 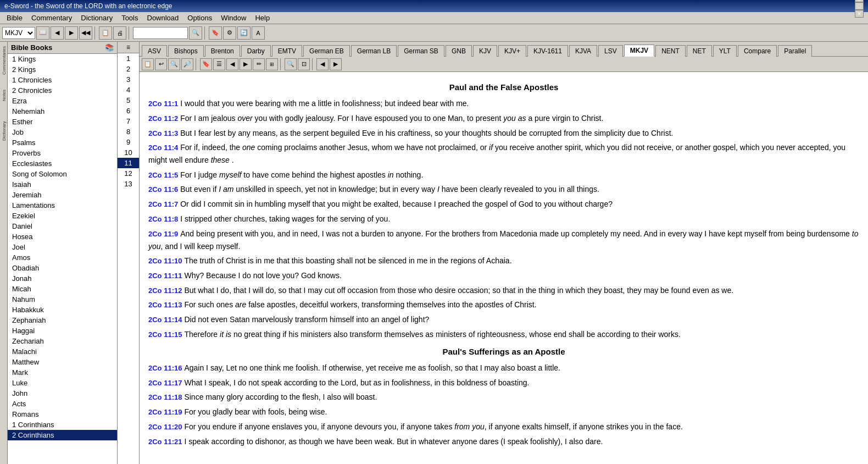 I want to click on menu-options: Options, so click(x=200, y=18).